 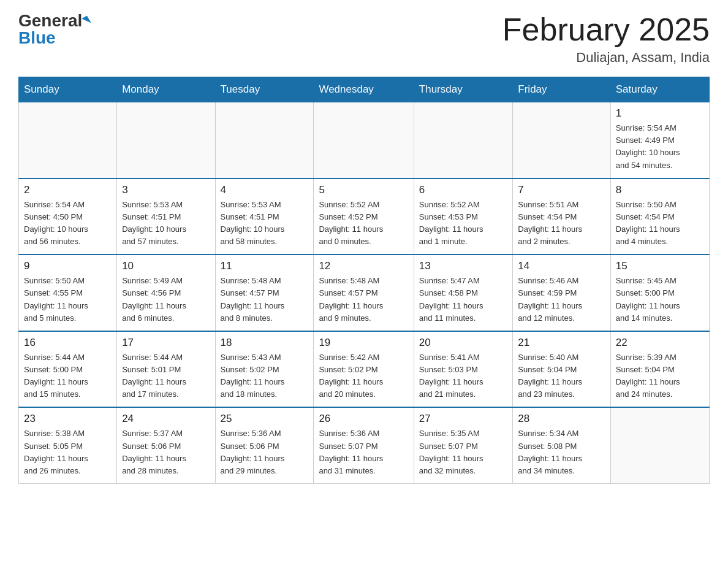 I want to click on calendar-cell: 15Sunrise: 5:45 AM Sunset: 5:00 PM Dayli…, so click(x=659, y=293).